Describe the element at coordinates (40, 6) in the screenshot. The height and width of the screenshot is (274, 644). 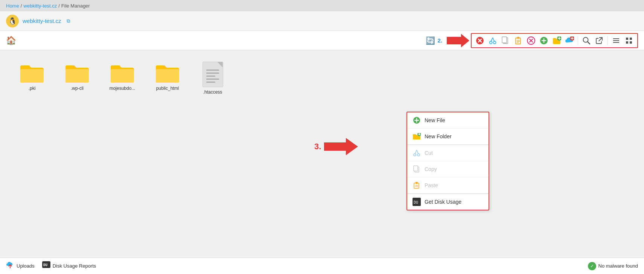
I see `breadcrumb-site: webkitty-test.cz` at that location.